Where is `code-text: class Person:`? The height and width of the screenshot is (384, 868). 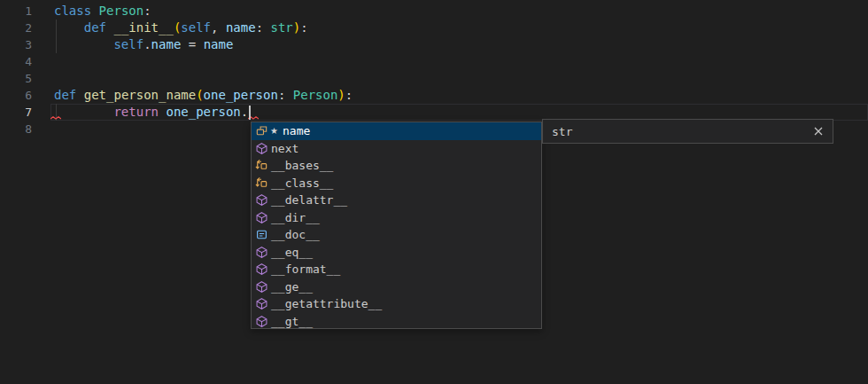 code-text: class Person: is located at coordinates (92, 11).